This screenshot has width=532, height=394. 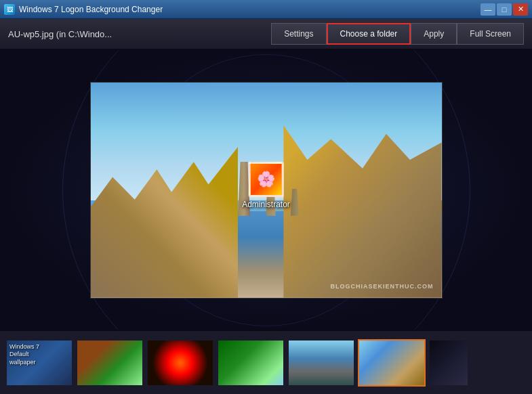 What do you see at coordinates (321, 363) in the screenshot?
I see `thumb-city-bg` at bounding box center [321, 363].